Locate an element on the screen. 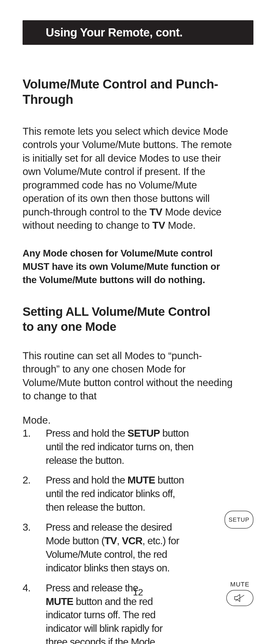 Image resolution: width=276 pixels, height=644 pixels. text: Mode. is located at coordinates (181, 225).